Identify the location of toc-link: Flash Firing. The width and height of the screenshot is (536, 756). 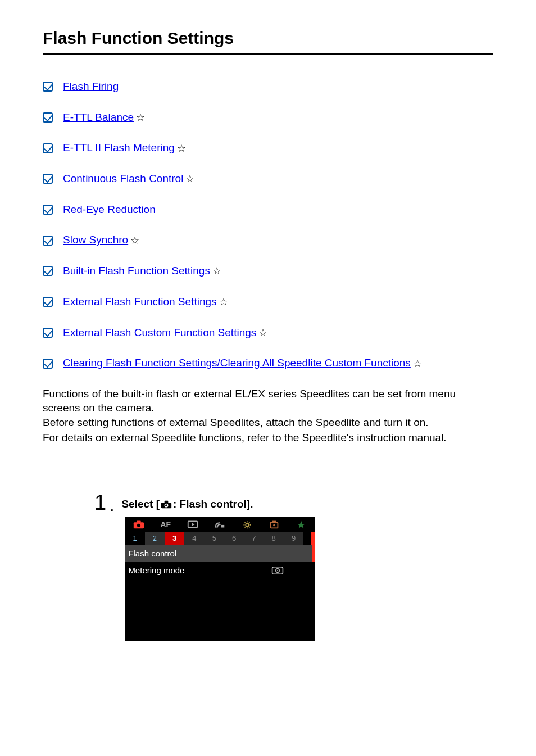
(91, 87).